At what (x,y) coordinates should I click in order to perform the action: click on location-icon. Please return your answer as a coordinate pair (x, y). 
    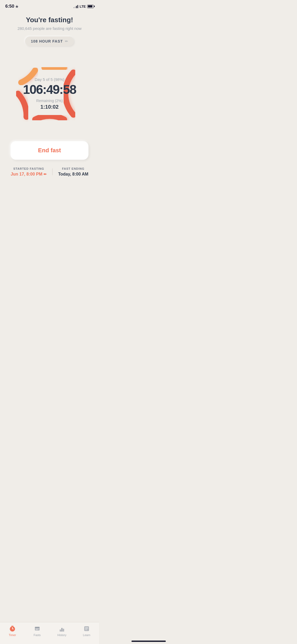
    Looking at the image, I should click on (17, 6).